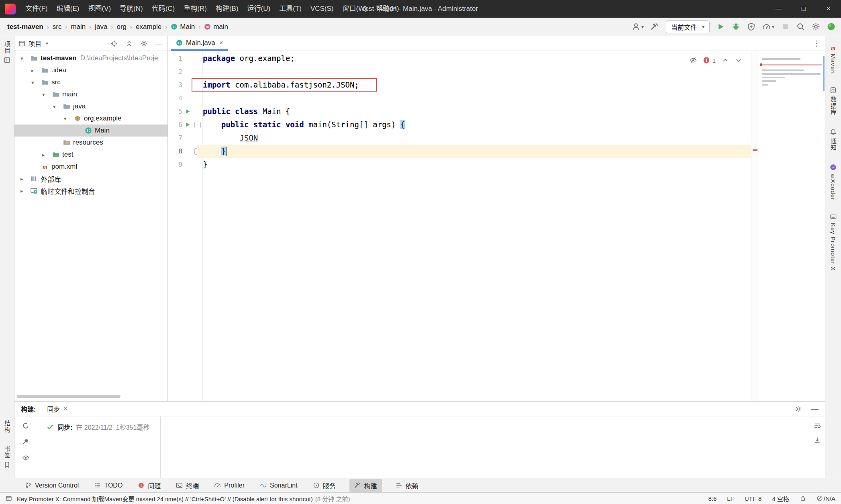  I want to click on line-separator: LF, so click(731, 499).